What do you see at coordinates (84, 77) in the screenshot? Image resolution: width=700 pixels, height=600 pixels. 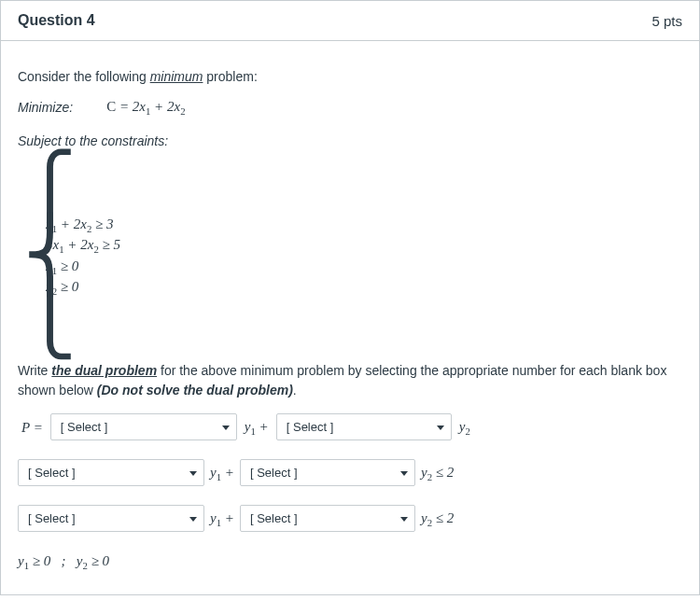 I see `intro-text-pre: Consider the following` at bounding box center [84, 77].